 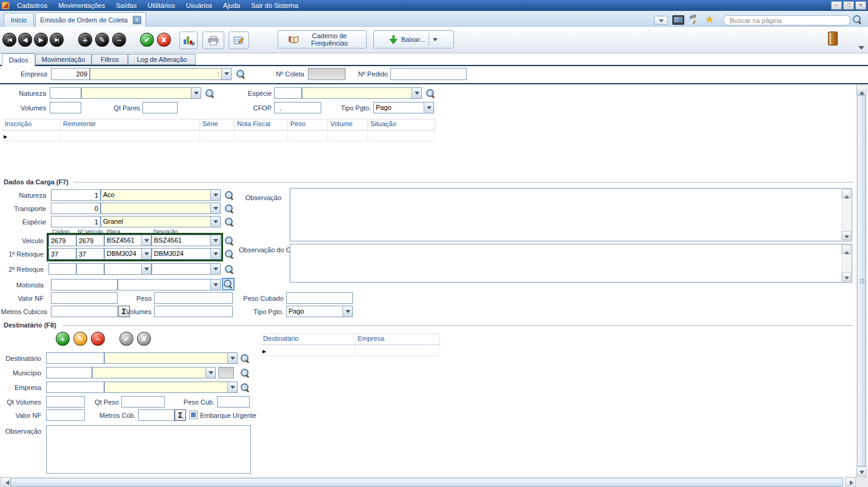 I want to click on especie-code-input, so click(x=288, y=93).